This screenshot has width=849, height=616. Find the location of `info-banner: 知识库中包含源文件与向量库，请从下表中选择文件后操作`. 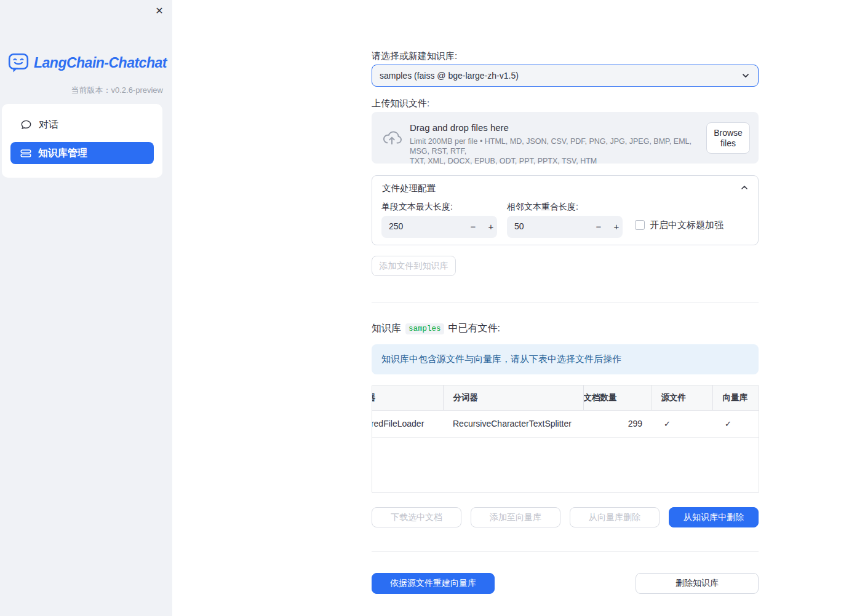

info-banner: 知识库中包含源文件与向量库，请从下表中选择文件后操作 is located at coordinates (565, 359).